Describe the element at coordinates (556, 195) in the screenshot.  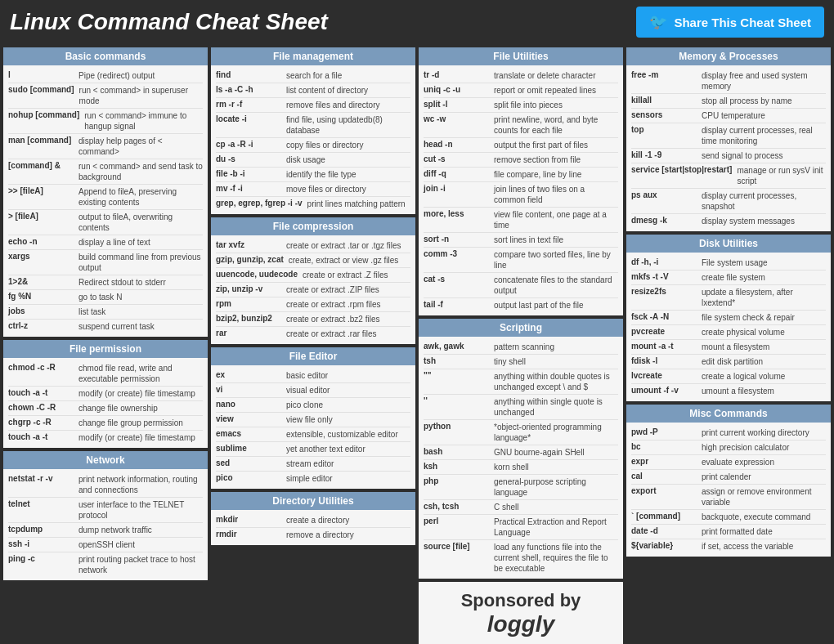
I see `command-desc: join lines of two files on a common fiel…` at that location.